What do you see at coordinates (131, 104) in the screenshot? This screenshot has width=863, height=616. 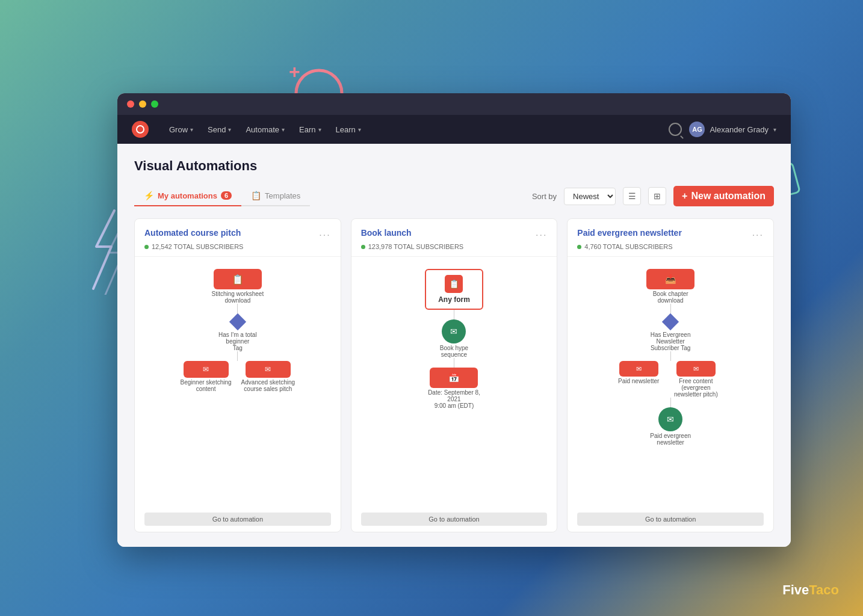 I see `close-dot` at bounding box center [131, 104].